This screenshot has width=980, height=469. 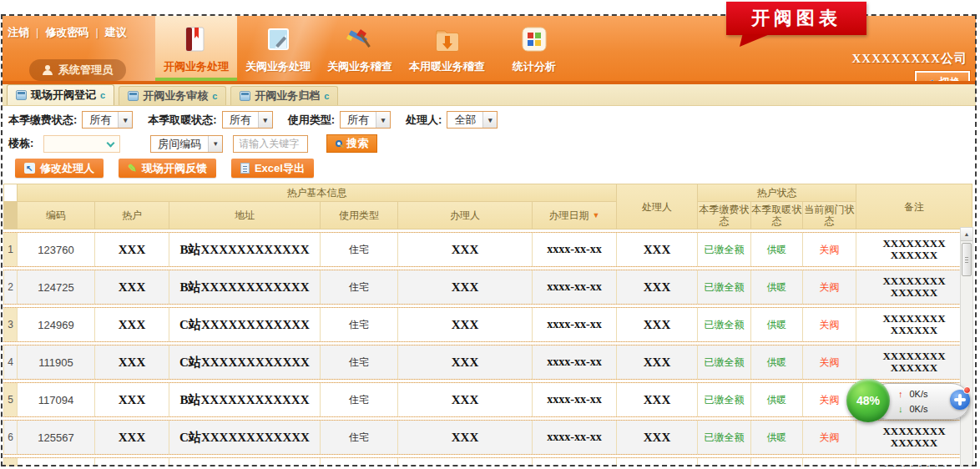 What do you see at coordinates (868, 401) in the screenshot?
I see `memory-percent-ball: 48%` at bounding box center [868, 401].